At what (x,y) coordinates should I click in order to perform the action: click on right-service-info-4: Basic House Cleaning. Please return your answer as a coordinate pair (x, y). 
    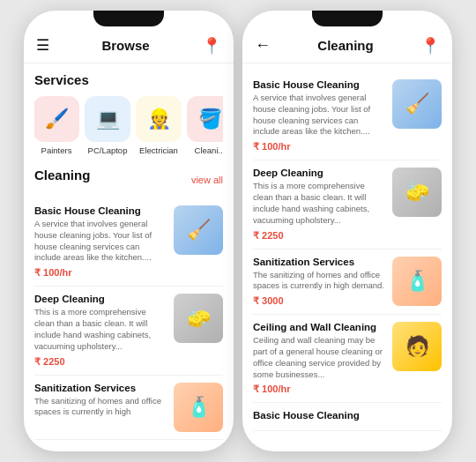
    Looking at the image, I should click on (347, 416).